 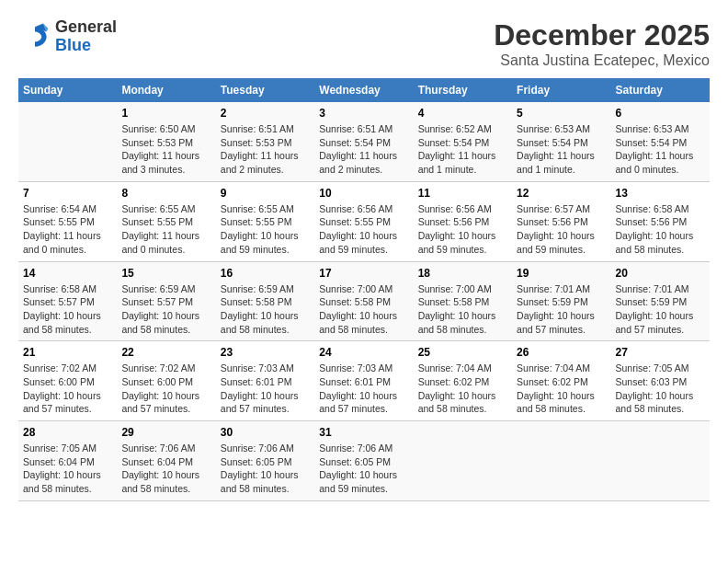 What do you see at coordinates (165, 113) in the screenshot?
I see `day-number: 1` at bounding box center [165, 113].